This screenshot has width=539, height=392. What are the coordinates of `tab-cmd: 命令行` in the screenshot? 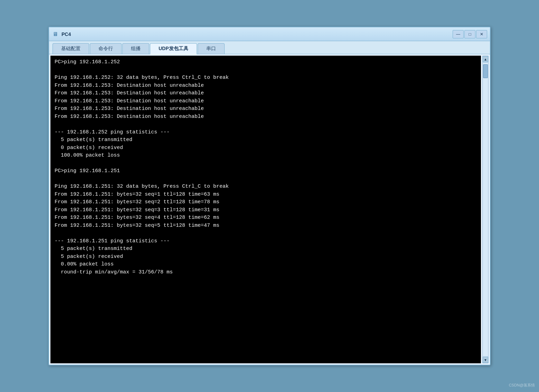 It's located at (106, 48).